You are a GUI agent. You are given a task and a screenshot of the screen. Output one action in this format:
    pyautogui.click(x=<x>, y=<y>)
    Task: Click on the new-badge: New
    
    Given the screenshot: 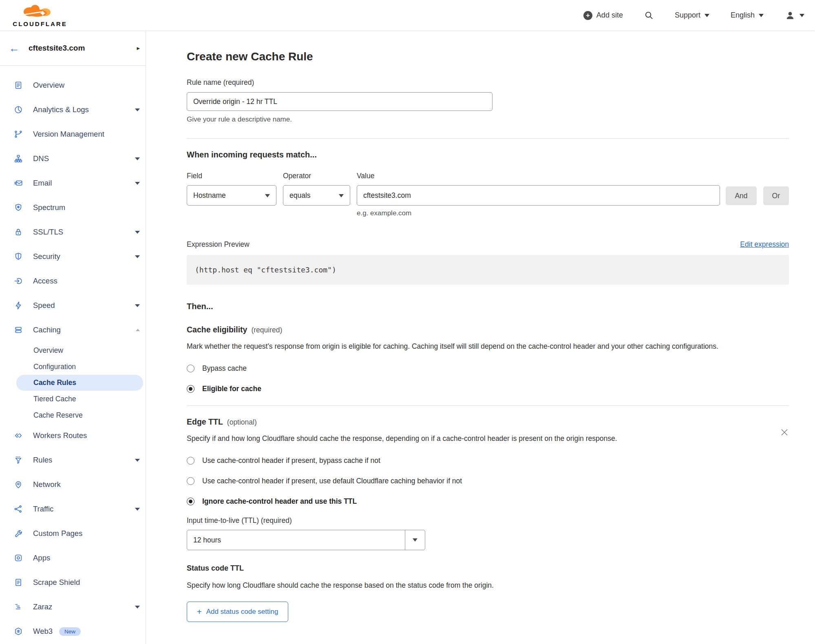 What is the action you would take?
    pyautogui.click(x=70, y=631)
    